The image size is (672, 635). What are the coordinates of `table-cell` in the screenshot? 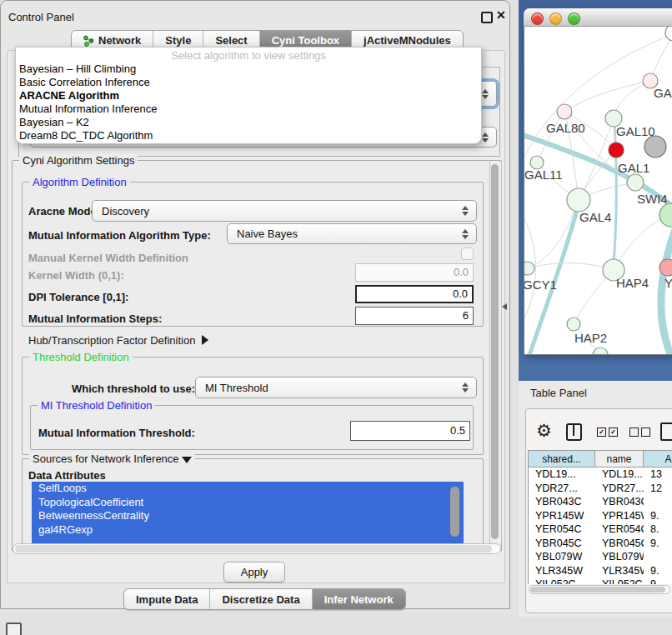 It's located at (658, 502).